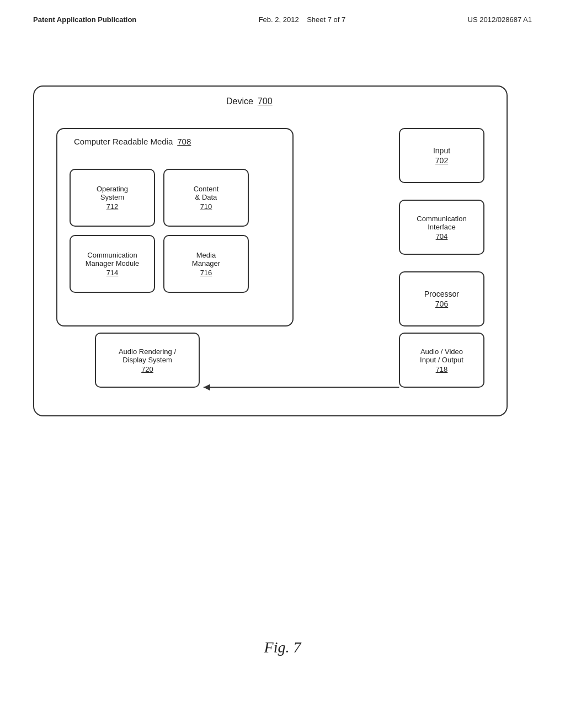 This screenshot has height=728, width=565. I want to click on figure-label: Fig. 7, so click(282, 647).